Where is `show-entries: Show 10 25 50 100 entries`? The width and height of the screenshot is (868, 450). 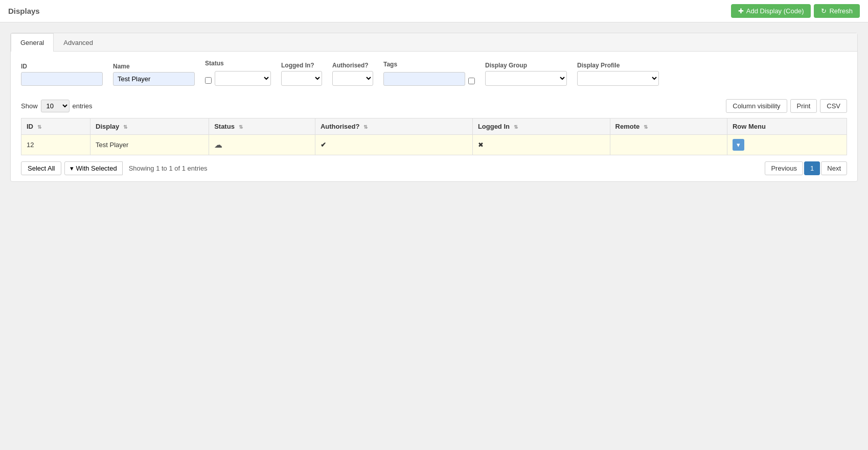
show-entries: Show 10 25 50 100 entries is located at coordinates (57, 106).